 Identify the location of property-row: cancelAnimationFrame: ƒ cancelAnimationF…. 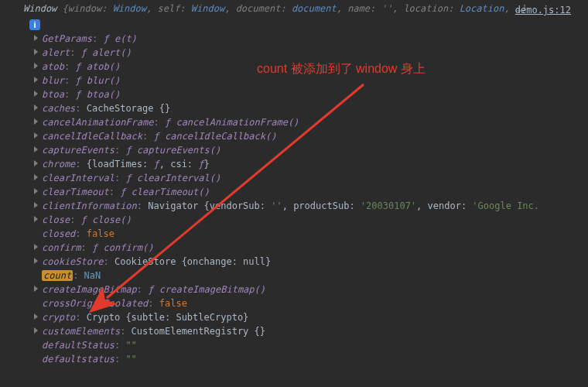
(311, 122).